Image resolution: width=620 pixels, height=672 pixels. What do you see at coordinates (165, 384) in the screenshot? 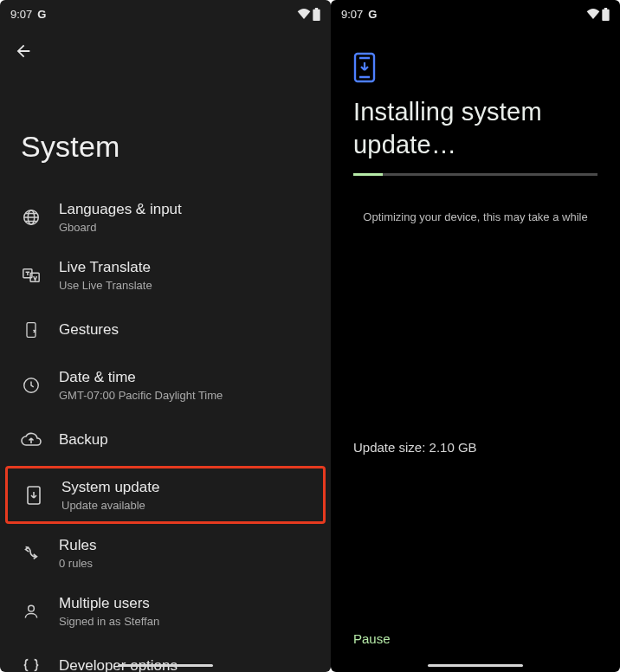
I see `item-date-time: Date & time GMT-07:00 Pacific Daylight T…` at bounding box center [165, 384].